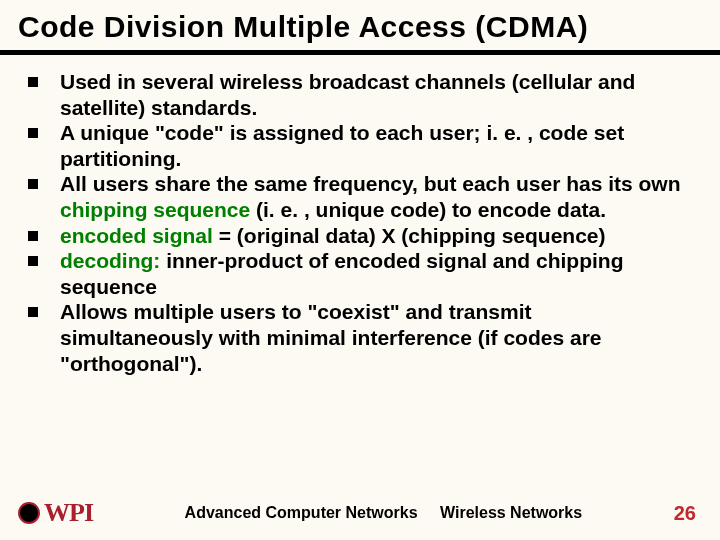 This screenshot has width=720, height=540. I want to click on list-item: Allows multiple users to "coexist" and t…, so click(356, 338).